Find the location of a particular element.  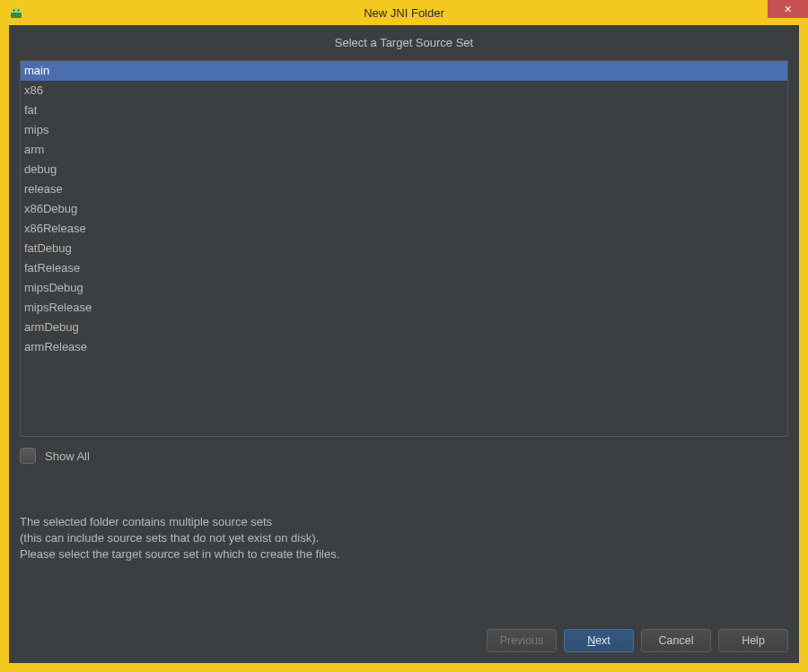

source-set-item: x86 is located at coordinates (404, 91).